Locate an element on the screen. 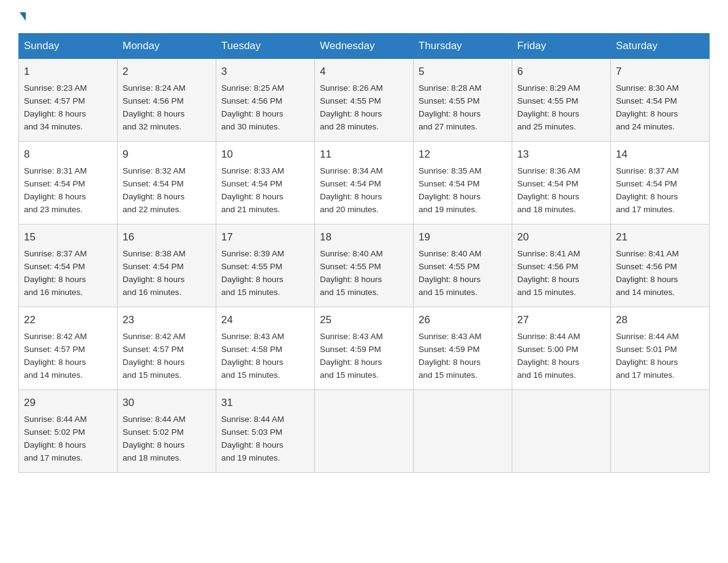 The height and width of the screenshot is (563, 728). calendar-cell: 15Sunrise: 8:37 AMSunset: 4:54 PMDayligh… is located at coordinates (69, 266).